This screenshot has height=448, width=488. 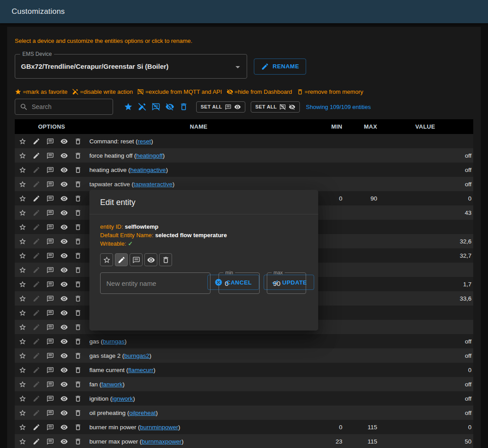 What do you see at coordinates (156, 283) in the screenshot?
I see `new-entity-name-input` at bounding box center [156, 283].